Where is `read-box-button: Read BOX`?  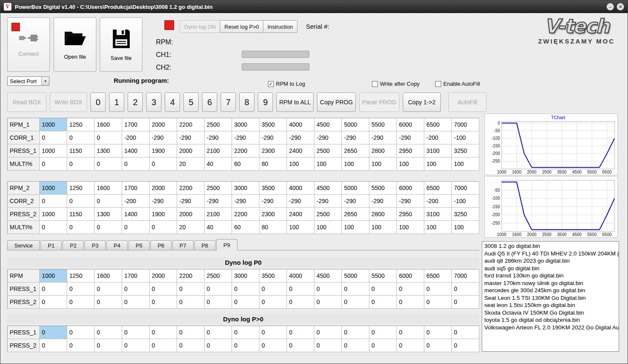
read-box-button: Read BOX is located at coordinates (27, 102).